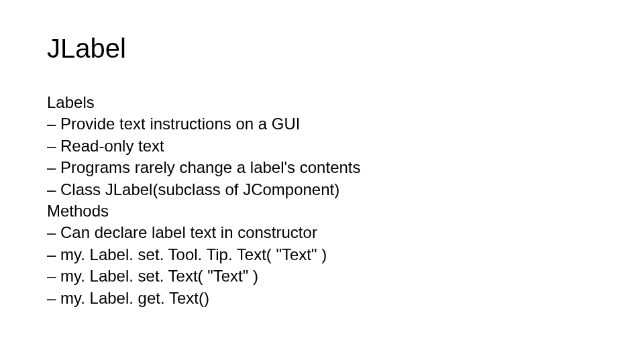 The image size is (644, 362). What do you see at coordinates (322, 233) in the screenshot?
I see `body-line: – Can declare label text in constructor` at bounding box center [322, 233].